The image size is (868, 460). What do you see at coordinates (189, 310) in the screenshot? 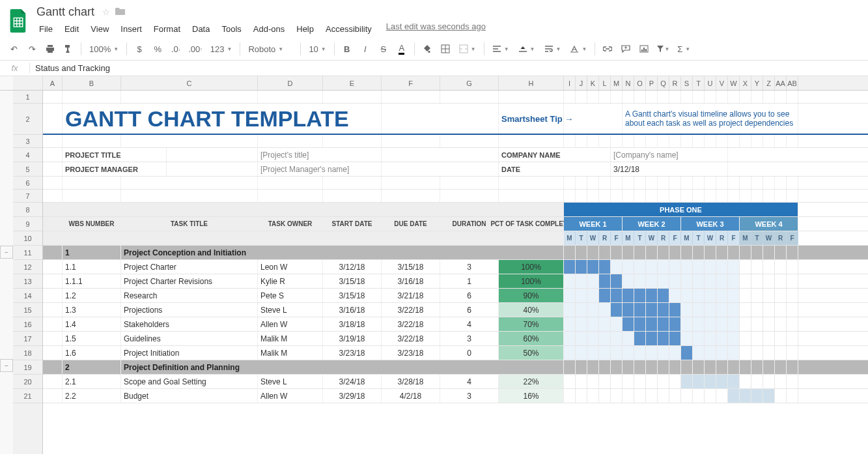
I see `task-title-cell: Projections` at bounding box center [189, 310].